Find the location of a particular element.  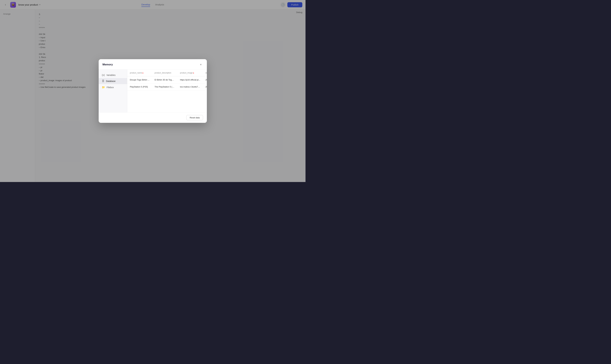

close-button: × is located at coordinates (201, 65).